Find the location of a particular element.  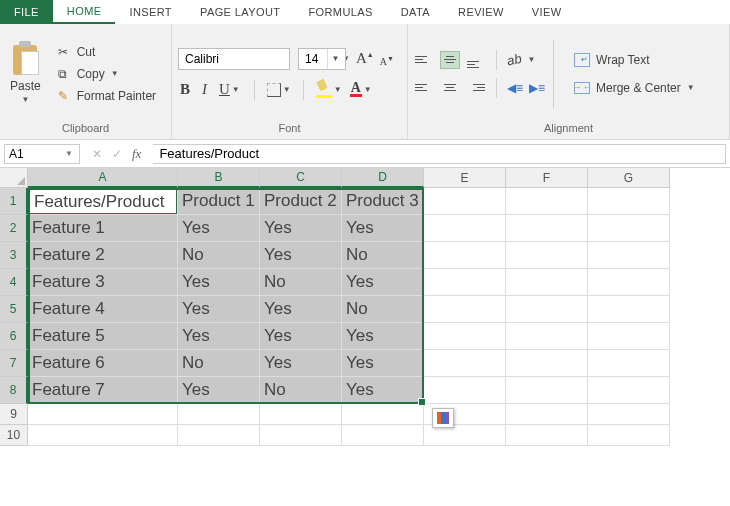

cell-F1 is located at coordinates (547, 202).